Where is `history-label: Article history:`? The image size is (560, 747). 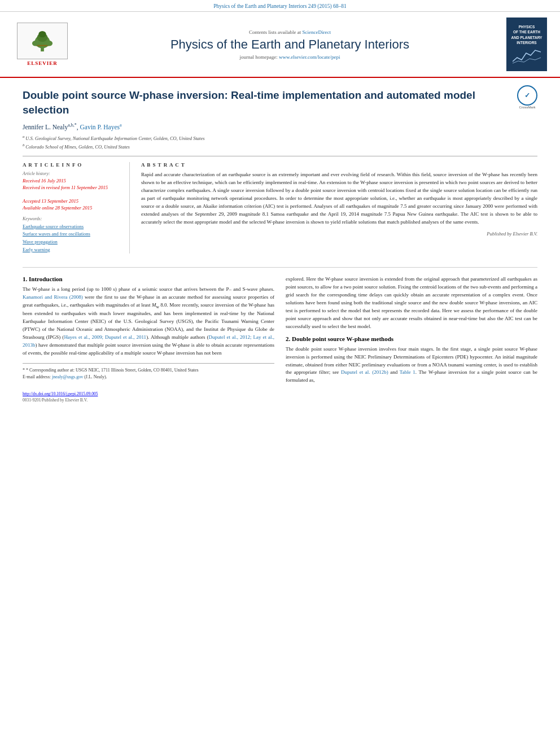
history-label: Article history: is located at coordinates (72, 174).